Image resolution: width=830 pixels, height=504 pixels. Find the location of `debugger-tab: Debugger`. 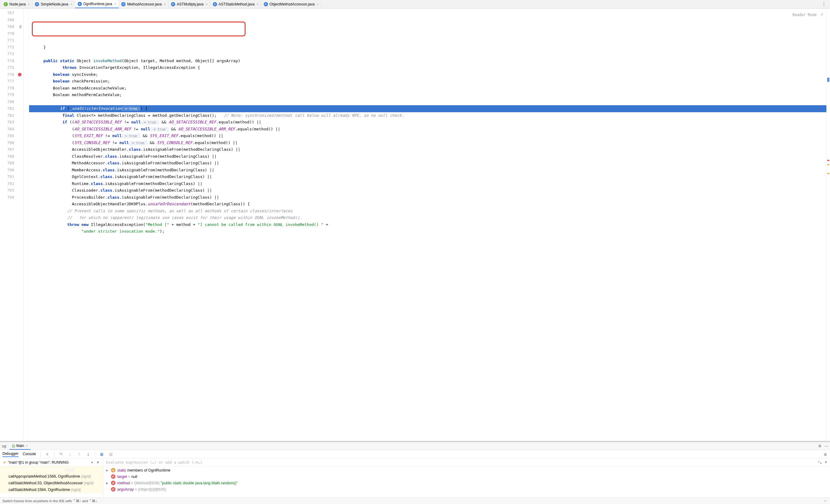

debugger-tab: Debugger is located at coordinates (10, 454).